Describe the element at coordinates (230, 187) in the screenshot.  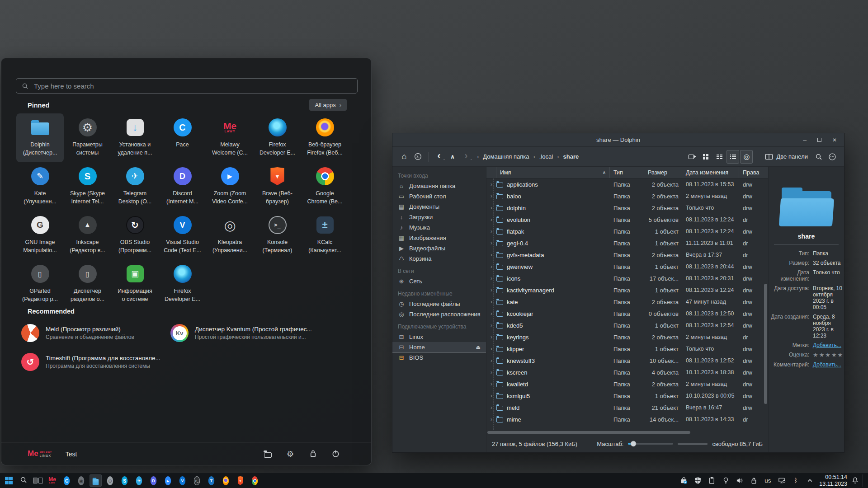
I see `app-tile-zoom: ▶Zoom (ZoomVideo Confe...` at that location.